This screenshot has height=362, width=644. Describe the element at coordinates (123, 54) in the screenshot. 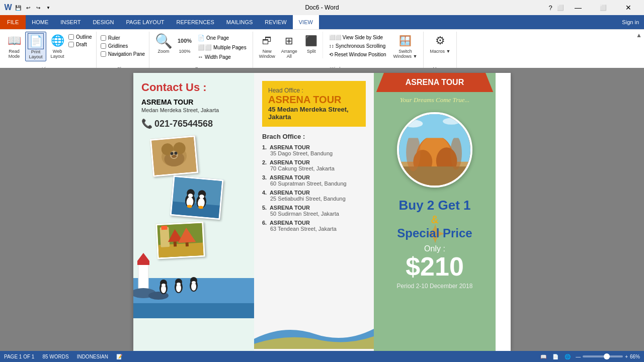

I see `navigation-pane-checkbox: Navigation Pane` at that location.